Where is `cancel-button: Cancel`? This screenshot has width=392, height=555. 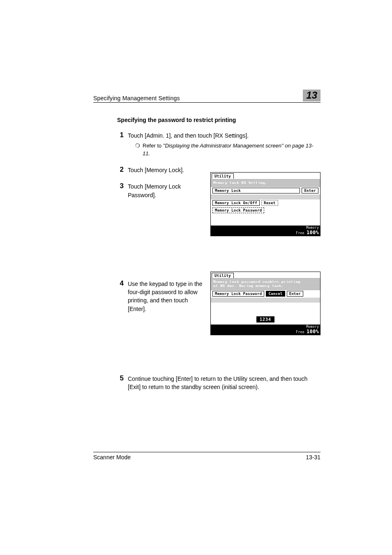 cancel-button: Cancel is located at coordinates (275, 294).